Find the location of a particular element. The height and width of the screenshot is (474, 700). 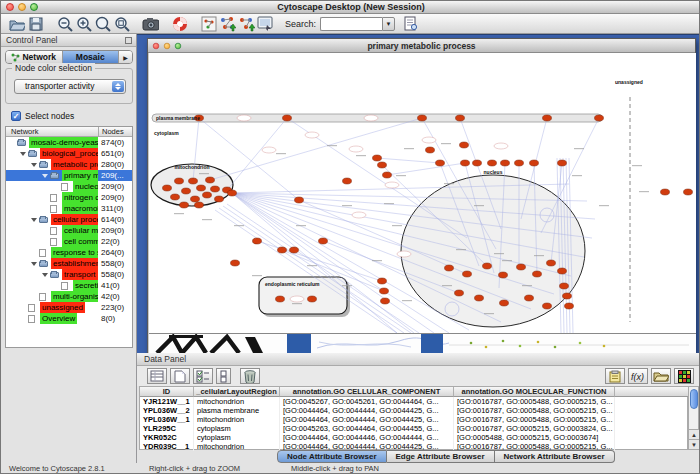

zoom-in-icon is located at coordinates (84, 24).